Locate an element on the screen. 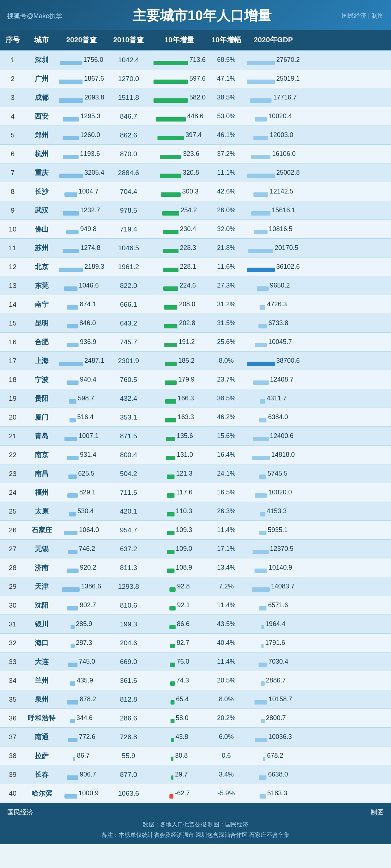  cell-rank: 20 is located at coordinates (13, 417).